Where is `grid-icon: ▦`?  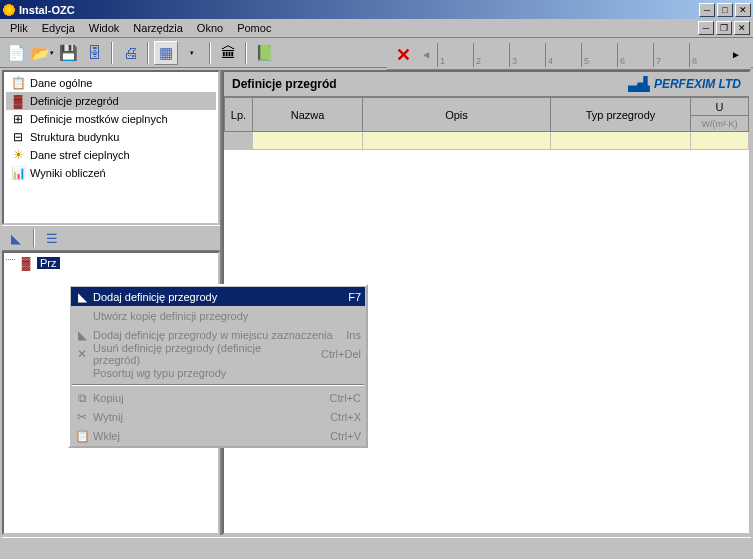 grid-icon: ▦ is located at coordinates (166, 53).